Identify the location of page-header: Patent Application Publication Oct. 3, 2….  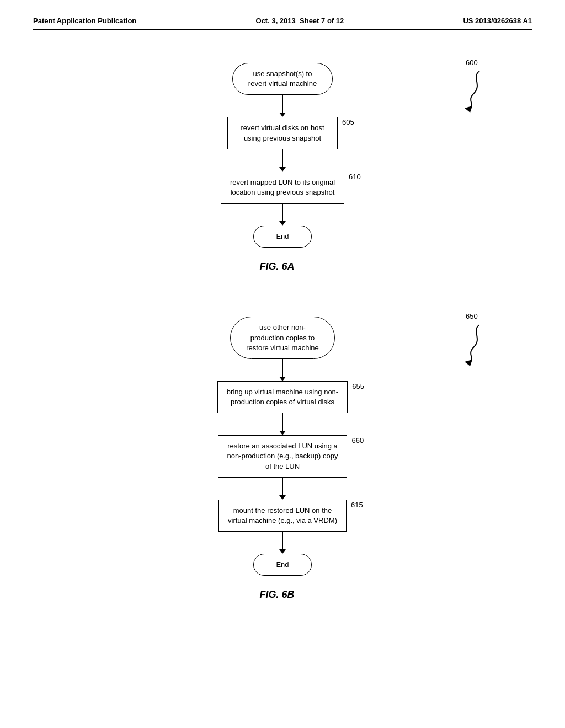
(282, 23).